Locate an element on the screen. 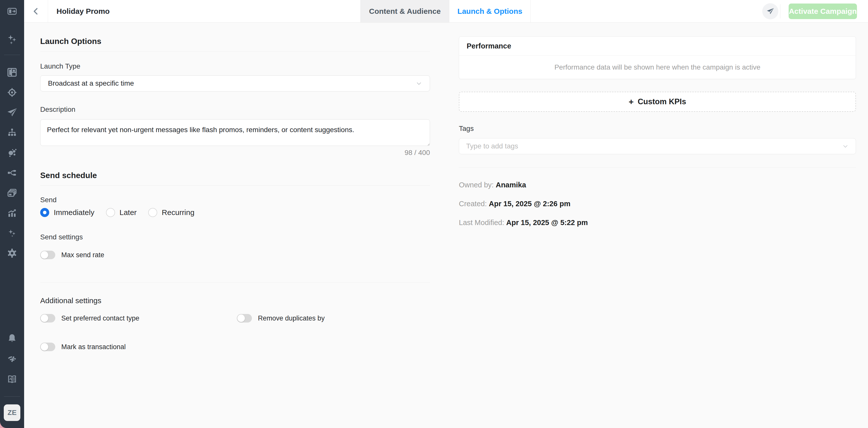 This screenshot has height=428, width=868. send-settings-label: Send settings is located at coordinates (61, 237).